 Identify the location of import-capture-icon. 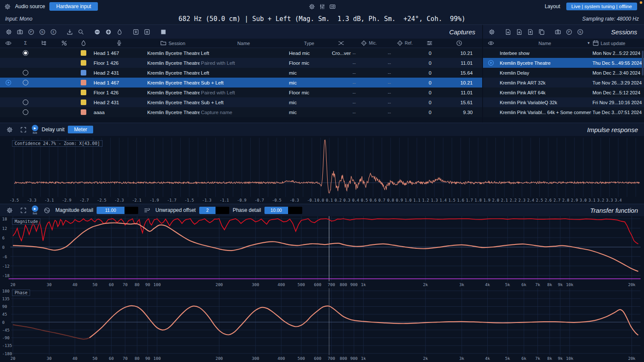
(136, 32).